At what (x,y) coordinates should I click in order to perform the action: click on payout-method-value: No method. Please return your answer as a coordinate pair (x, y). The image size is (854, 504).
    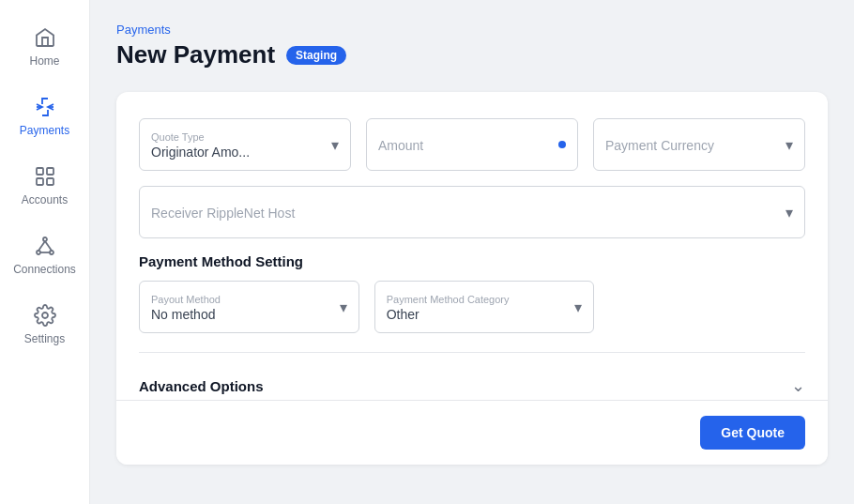
    Looking at the image, I should click on (250, 314).